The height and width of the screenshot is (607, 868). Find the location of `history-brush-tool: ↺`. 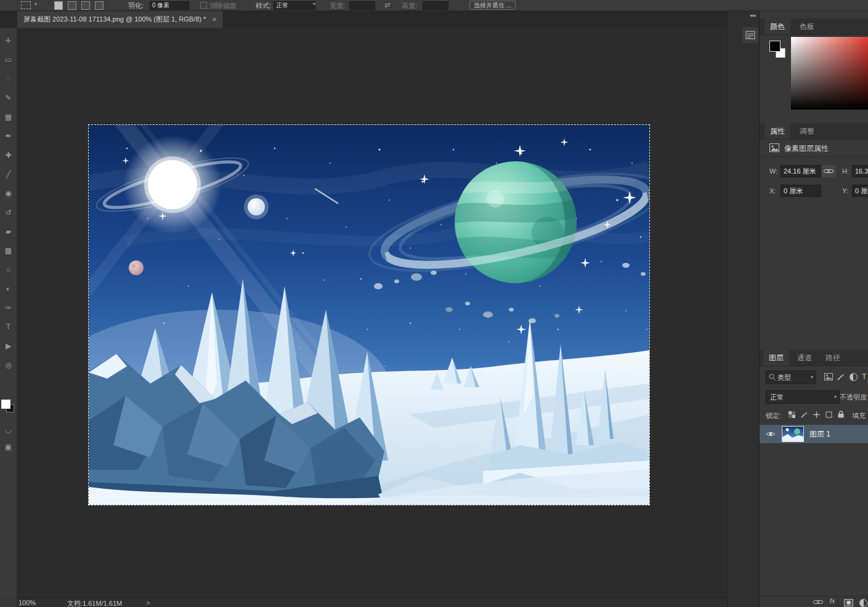

history-brush-tool: ↺ is located at coordinates (9, 212).